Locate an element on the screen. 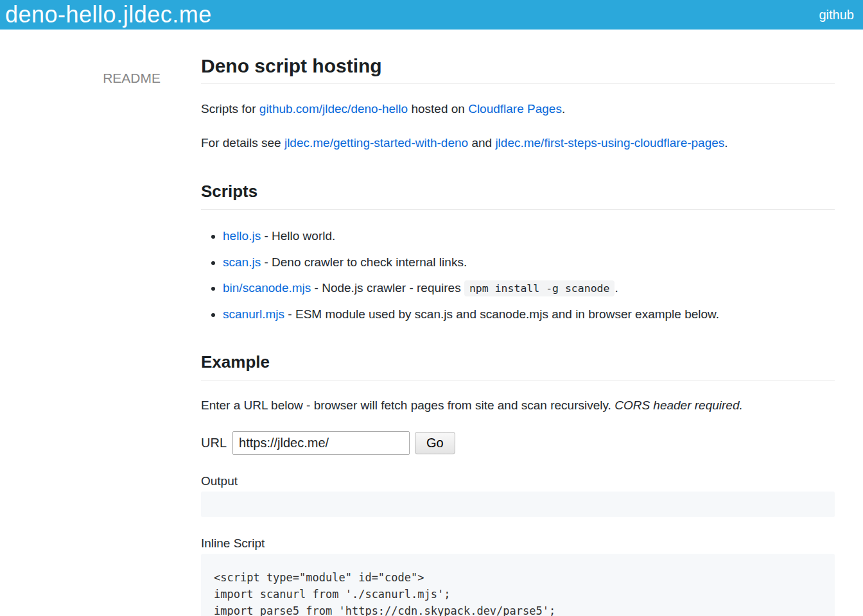 This screenshot has width=863, height=616. list-item: scan.js - Deno crawler to check internal… is located at coordinates (529, 262).